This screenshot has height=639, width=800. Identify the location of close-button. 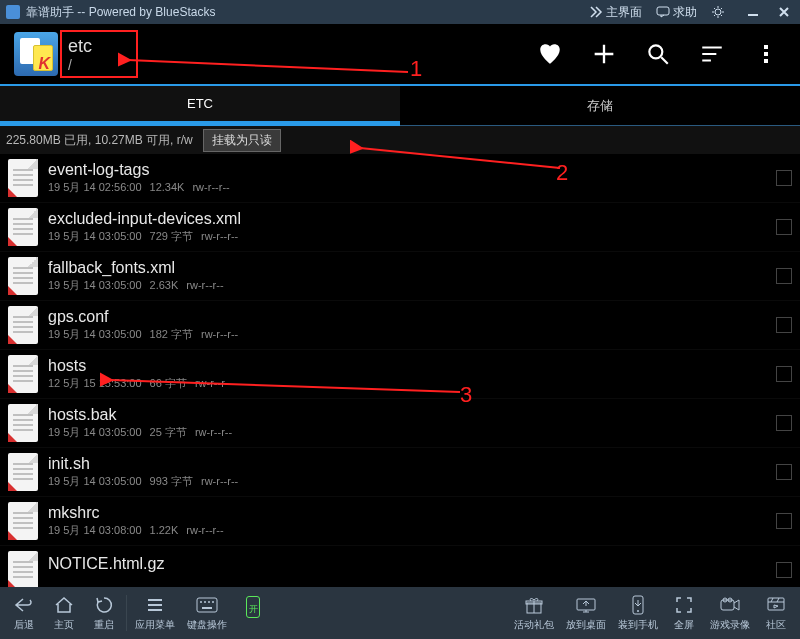
(786, 12).